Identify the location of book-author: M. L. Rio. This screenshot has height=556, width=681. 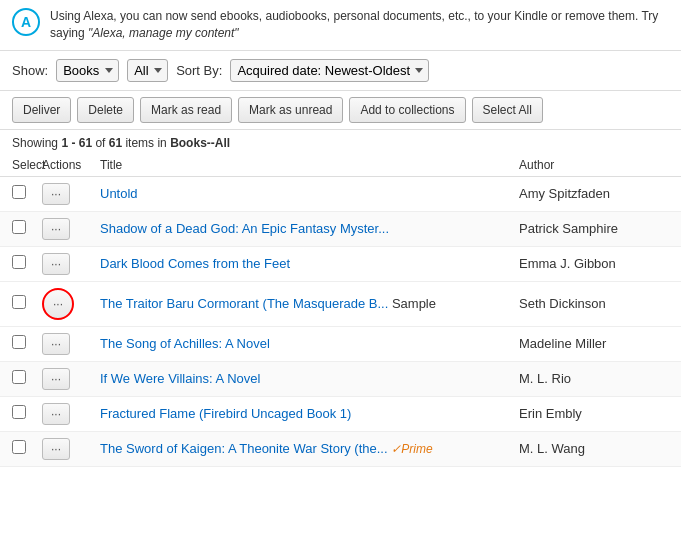
(594, 378).